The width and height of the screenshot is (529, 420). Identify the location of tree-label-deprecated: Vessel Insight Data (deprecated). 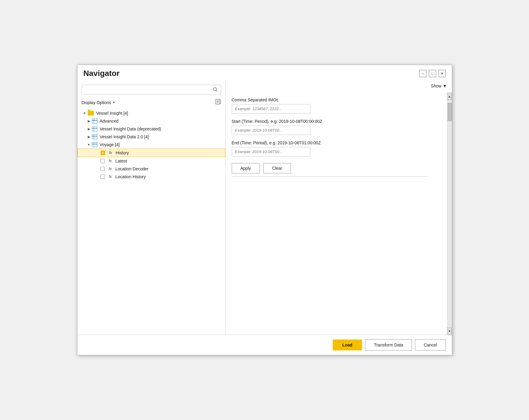
(131, 129).